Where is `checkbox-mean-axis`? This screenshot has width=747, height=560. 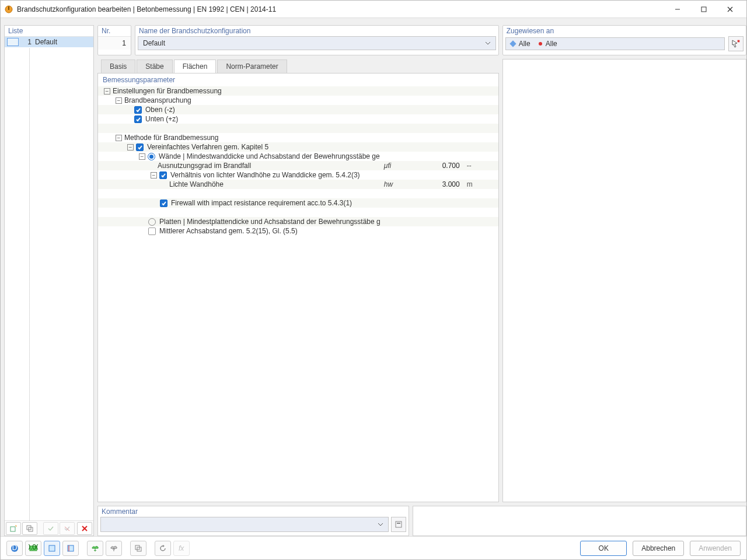 checkbox-mean-axis is located at coordinates (152, 231).